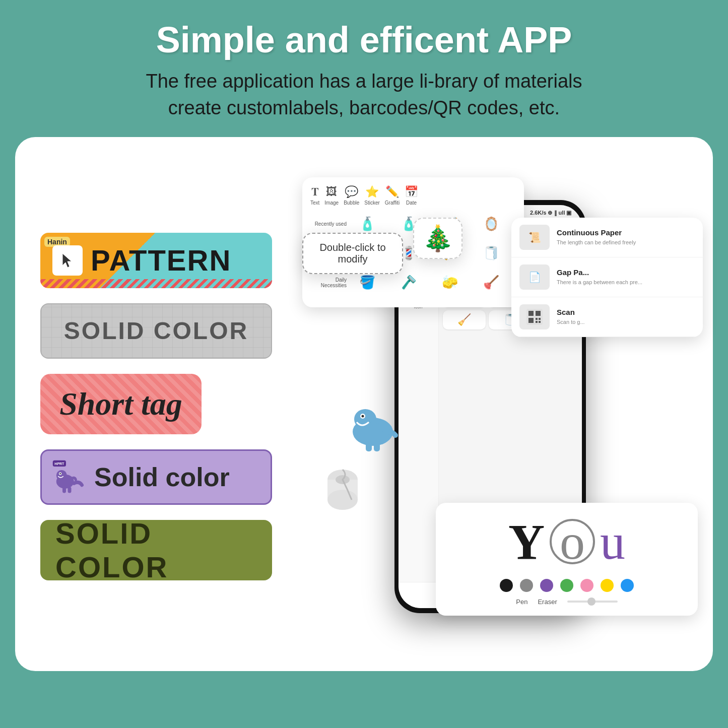 Image resolution: width=728 pixels, height=728 pixels. I want to click on svg-text: HPRT, so click(59, 464).